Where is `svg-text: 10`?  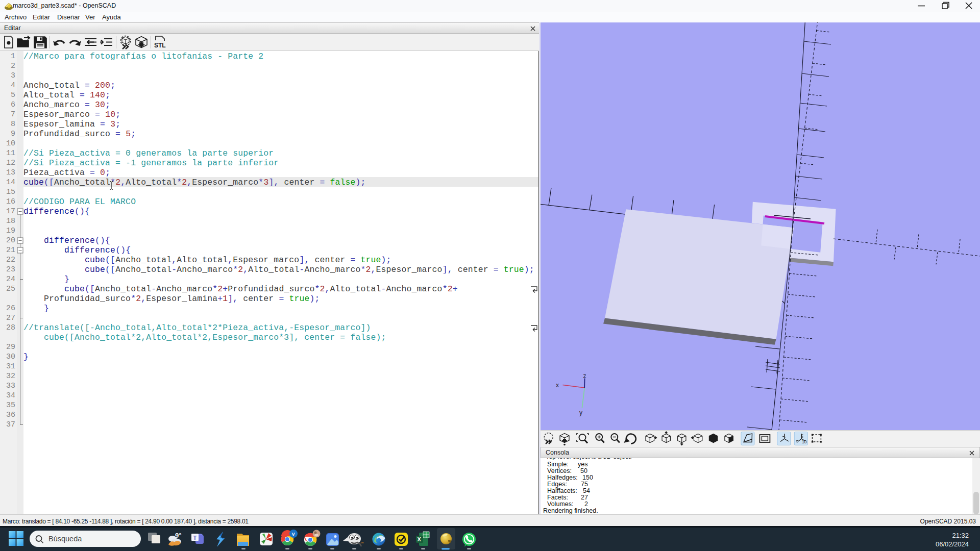 svg-text: 10 is located at coordinates (804, 442).